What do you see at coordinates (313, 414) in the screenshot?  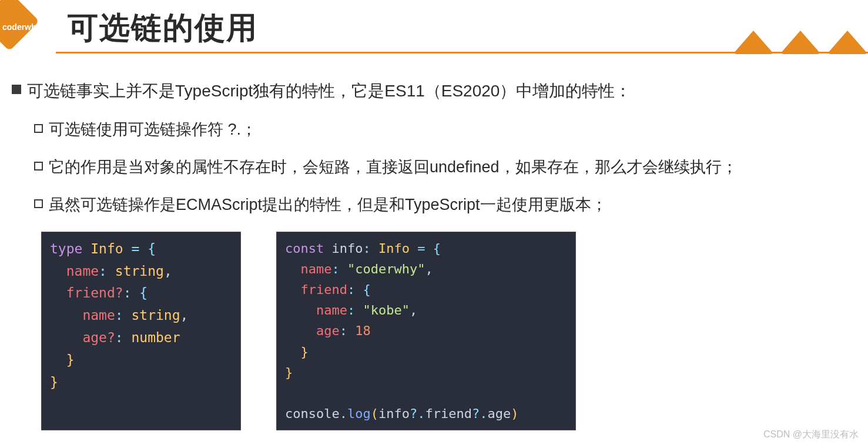 I see `code-obj: console` at bounding box center [313, 414].